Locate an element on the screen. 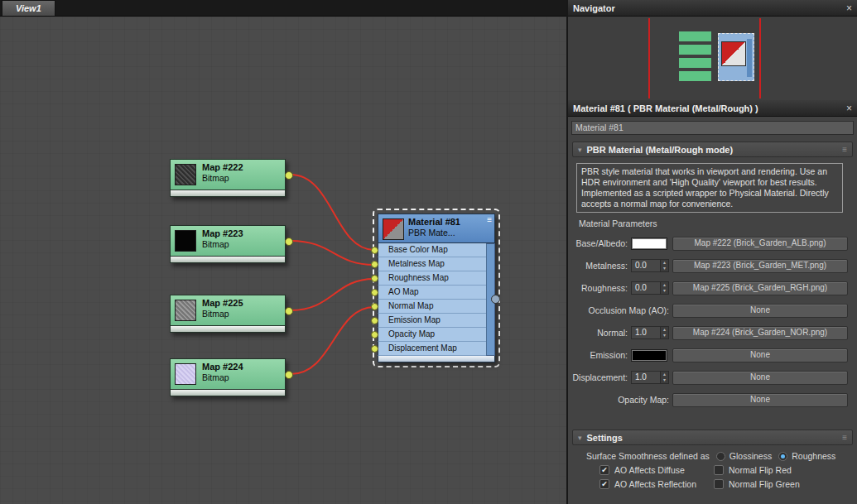  wire-to-roughness-map is located at coordinates (333, 295).